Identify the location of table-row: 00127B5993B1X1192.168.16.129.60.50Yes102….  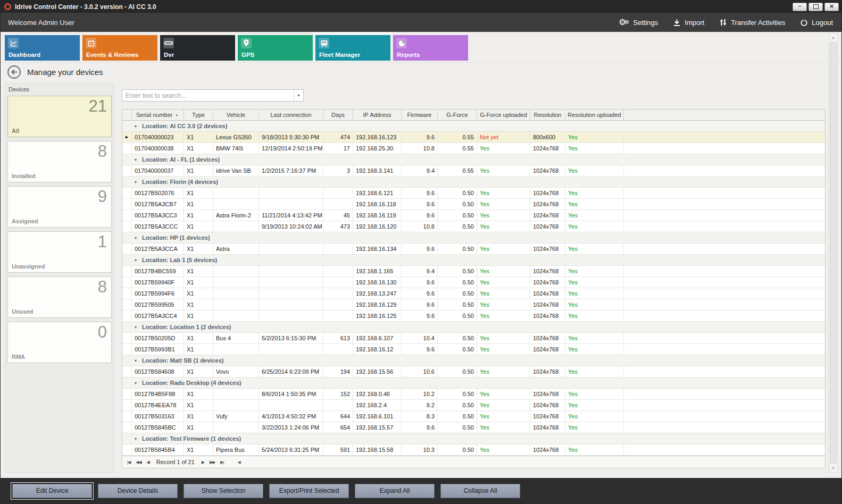
(473, 350).